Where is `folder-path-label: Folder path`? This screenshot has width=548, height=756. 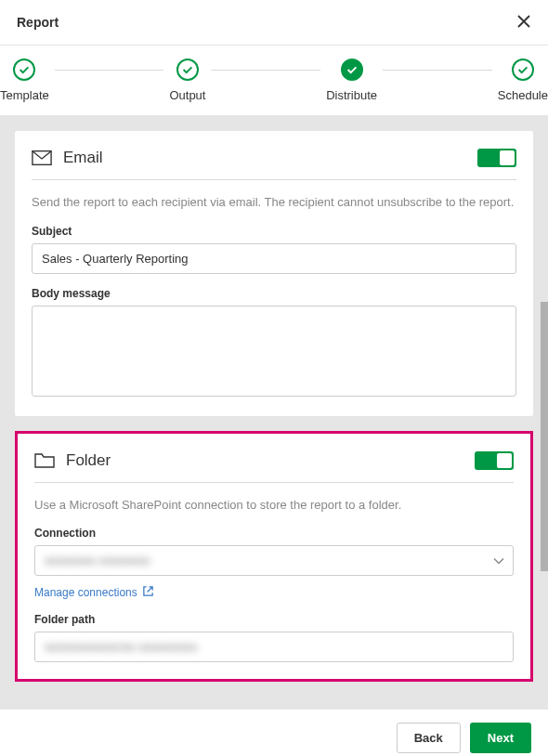 folder-path-label: Folder path is located at coordinates (274, 619).